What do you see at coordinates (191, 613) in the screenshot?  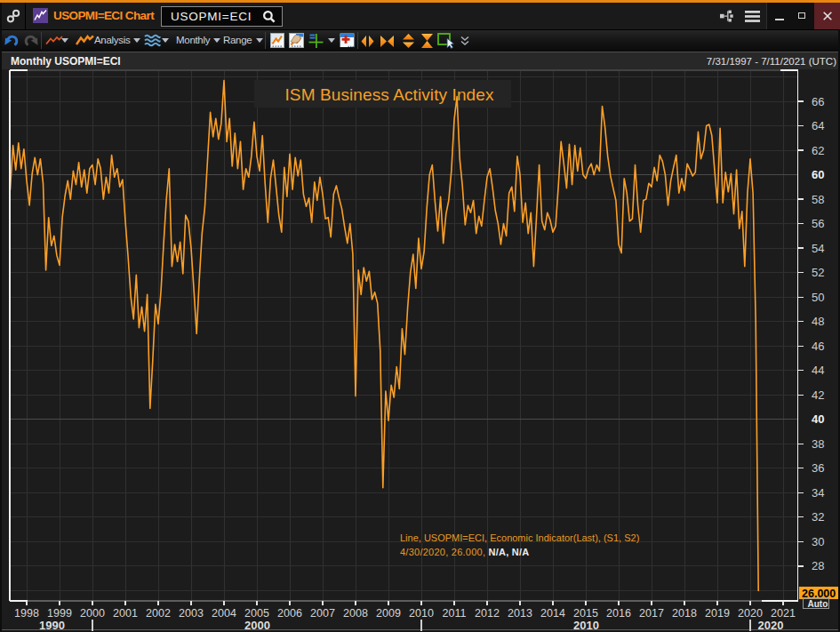 I see `svg-text: 2003` at bounding box center [191, 613].